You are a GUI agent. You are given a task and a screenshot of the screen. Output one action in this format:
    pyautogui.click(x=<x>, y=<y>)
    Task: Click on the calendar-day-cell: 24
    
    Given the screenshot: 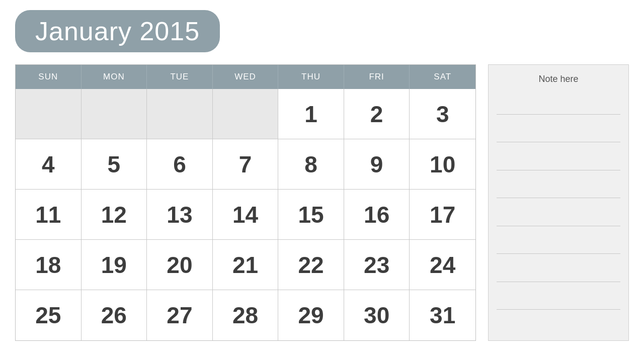 What is the action you would take?
    pyautogui.click(x=443, y=265)
    